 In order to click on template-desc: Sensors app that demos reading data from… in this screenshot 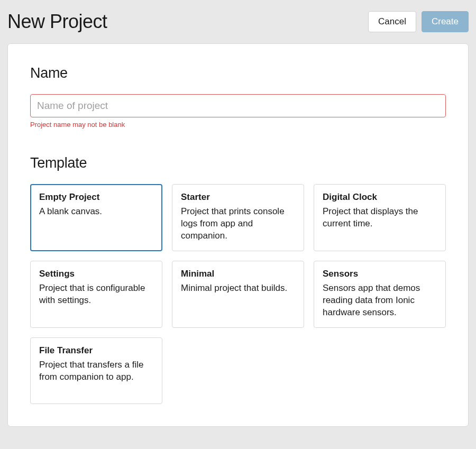, I will do `click(380, 300)`.